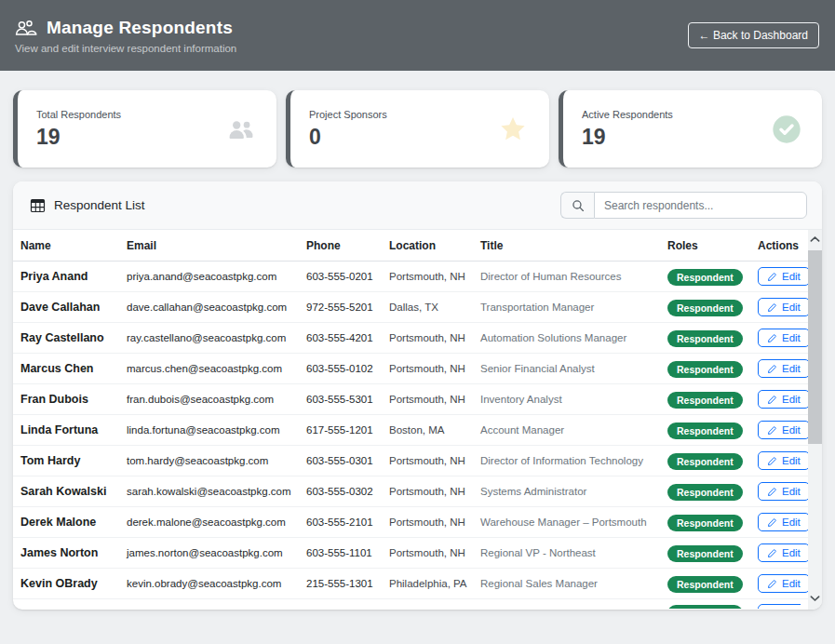 The height and width of the screenshot is (644, 835). What do you see at coordinates (100, 205) in the screenshot?
I see `list-title: Respondent List` at bounding box center [100, 205].